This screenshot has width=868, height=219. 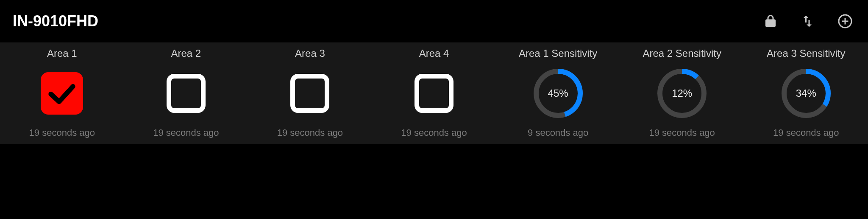 What do you see at coordinates (808, 21) in the screenshot?
I see `topbar-actions` at bounding box center [808, 21].